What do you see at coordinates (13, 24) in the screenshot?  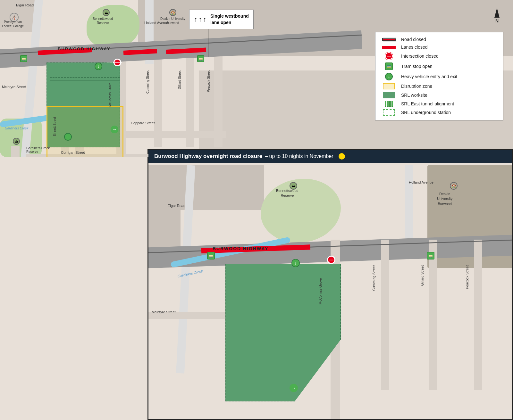 I see `label-presbyterian: PresbyterianLadies' College` at bounding box center [13, 24].